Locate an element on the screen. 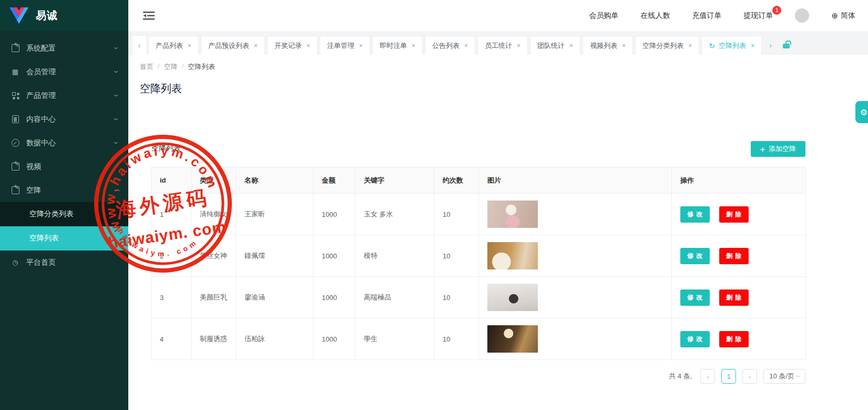 The image size is (868, 410). sidebar-item-data-center: ✓ 数据中心 › is located at coordinates (64, 143).